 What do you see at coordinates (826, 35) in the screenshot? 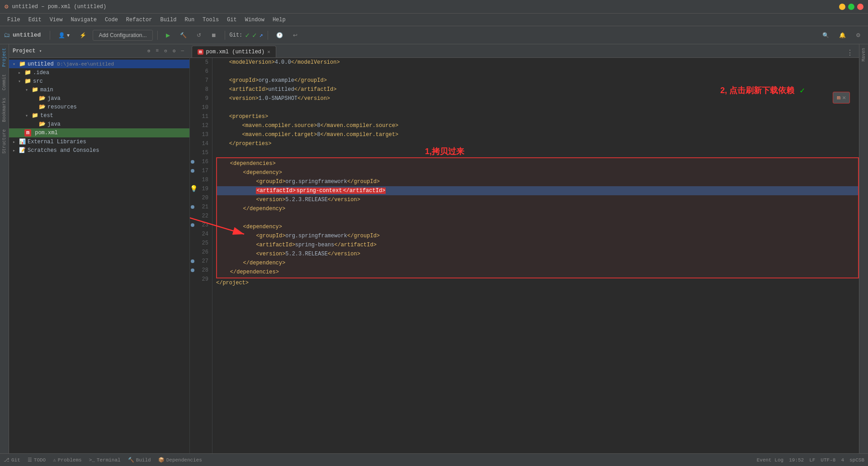
I see `search-button: 🔍` at bounding box center [826, 35].